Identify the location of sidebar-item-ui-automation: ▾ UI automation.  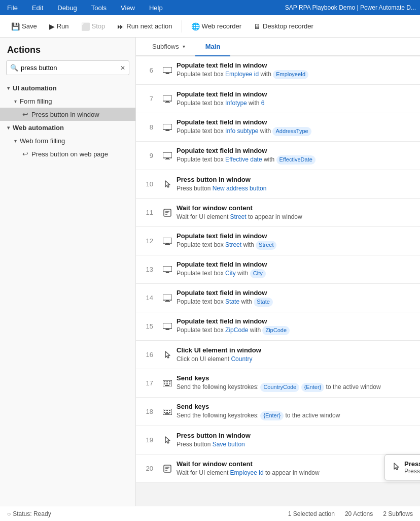
(68, 88).